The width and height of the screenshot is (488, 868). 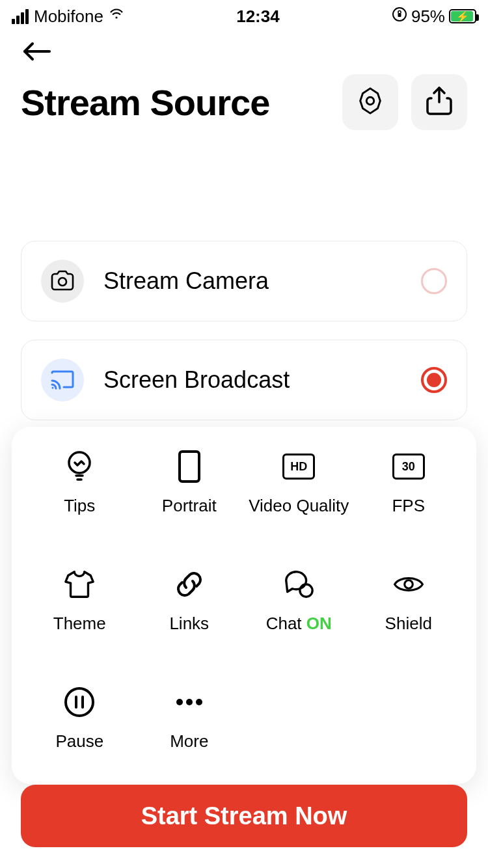 What do you see at coordinates (190, 601) in the screenshot?
I see `option-links: Links` at bounding box center [190, 601].